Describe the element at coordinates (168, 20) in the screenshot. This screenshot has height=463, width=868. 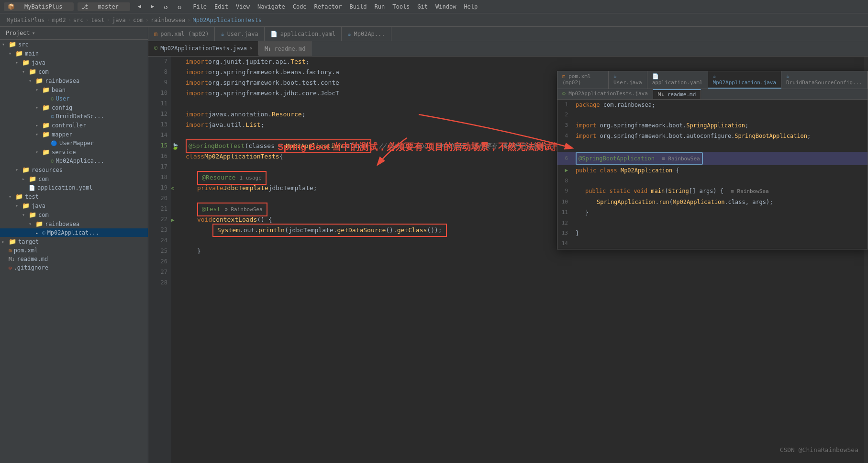
I see `breadcrumb-rainbowsea: rainbowsea` at that location.